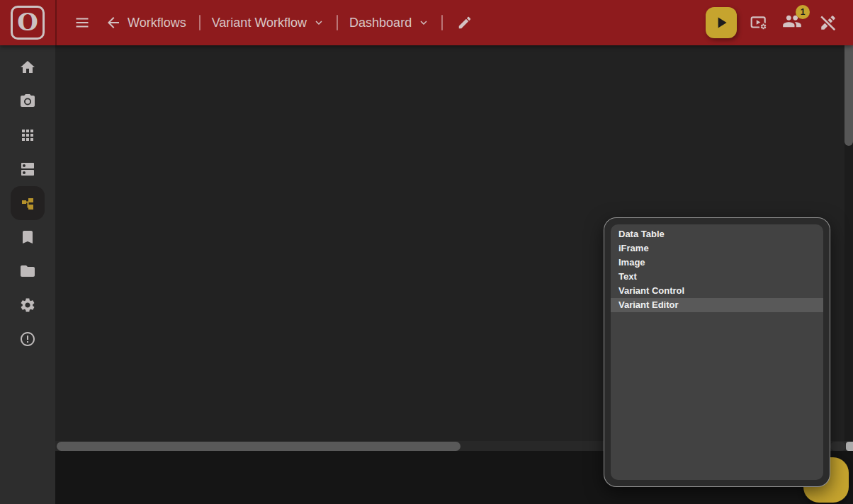 Image resolution: width=853 pixels, height=504 pixels. What do you see at coordinates (28, 135) in the screenshot?
I see `sidebar-item-apps` at bounding box center [28, 135].